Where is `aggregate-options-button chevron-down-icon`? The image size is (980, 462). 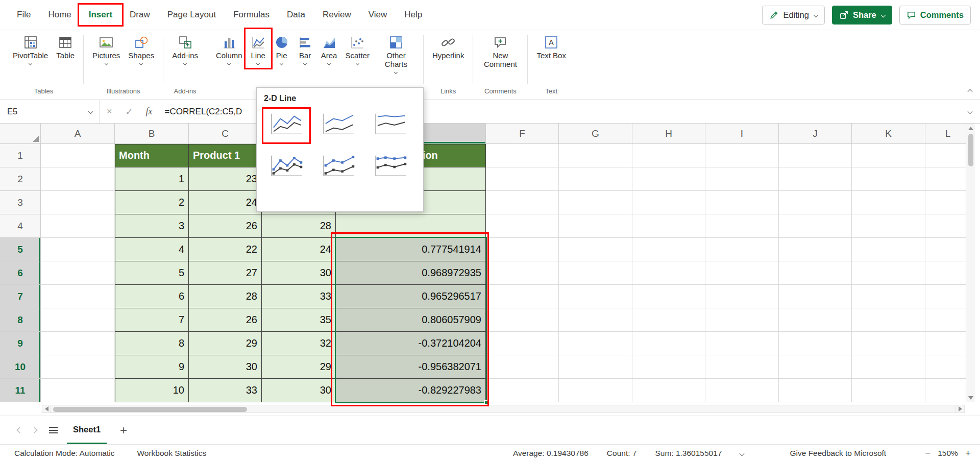
aggregate-options-button chevron-down-icon is located at coordinates (742, 453).